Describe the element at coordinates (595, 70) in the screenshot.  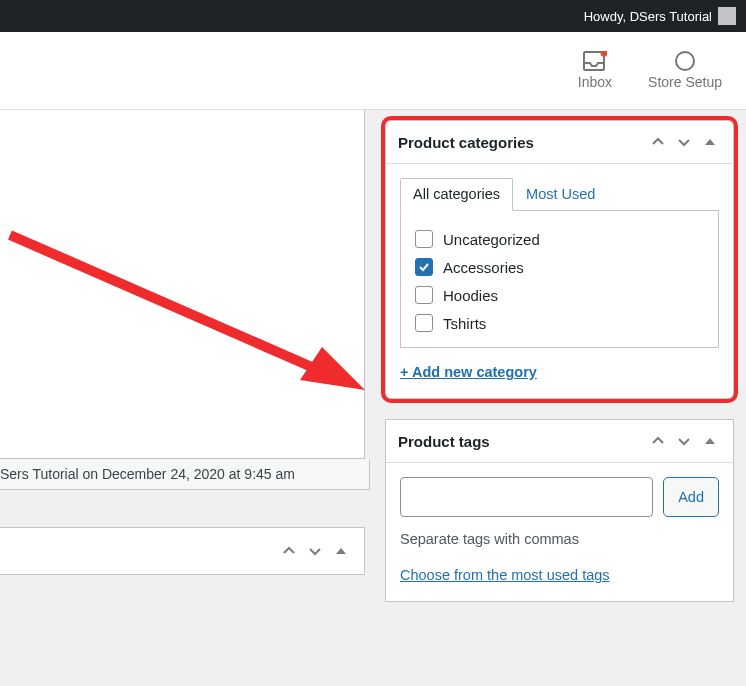
I see `nav-inbox: Inbox` at that location.